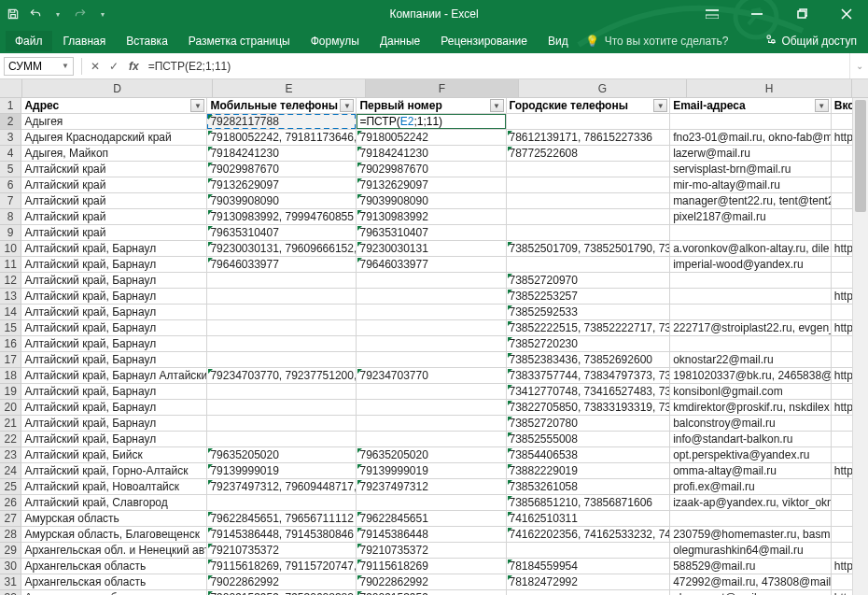 The width and height of the screenshot is (868, 595). I want to click on row-header: 13, so click(11, 297).